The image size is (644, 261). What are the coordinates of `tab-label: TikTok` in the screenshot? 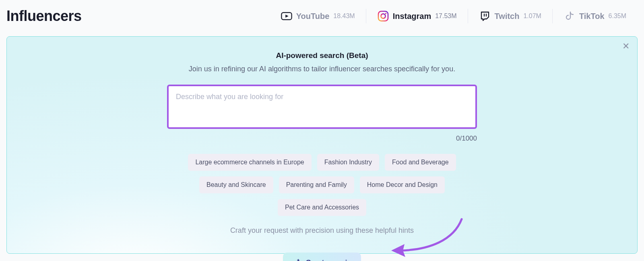 It's located at (592, 16).